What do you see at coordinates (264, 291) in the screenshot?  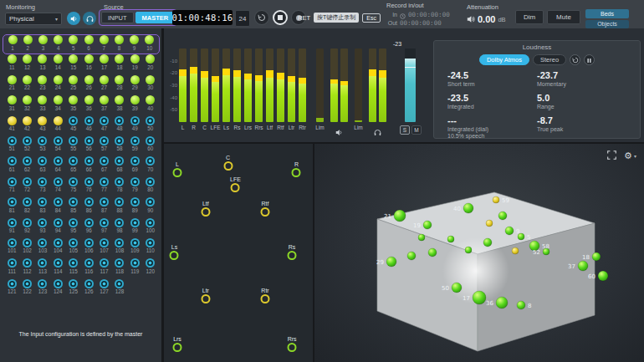 I see `speaker-label: Rtr` at bounding box center [264, 291].